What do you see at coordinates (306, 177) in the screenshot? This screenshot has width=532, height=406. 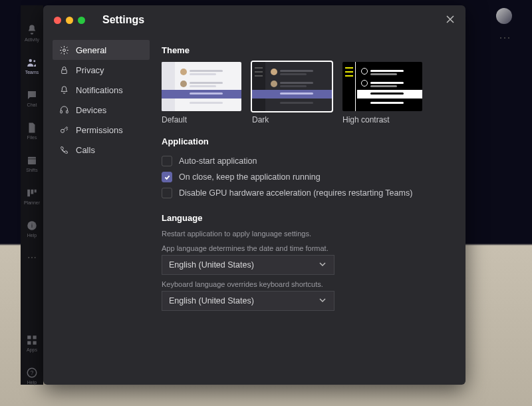 I see `checkbox-row-keep-running: On close, keep the application running` at bounding box center [306, 177].